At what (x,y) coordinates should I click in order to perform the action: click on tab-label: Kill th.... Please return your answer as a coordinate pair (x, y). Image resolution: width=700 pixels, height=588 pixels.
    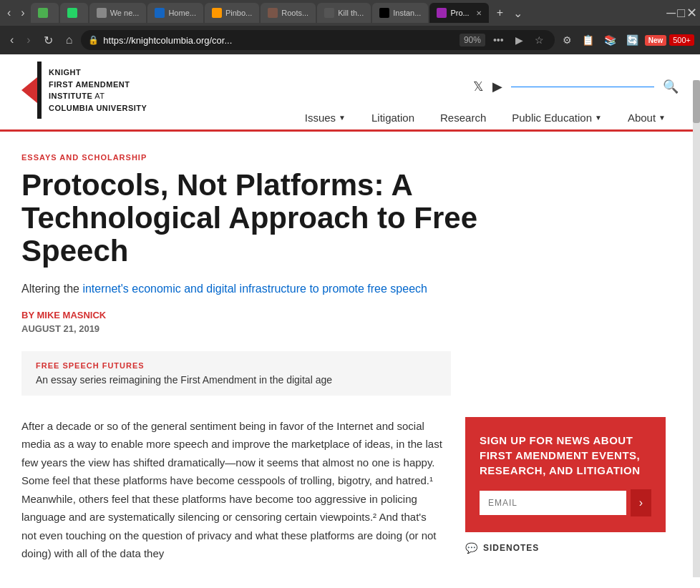
    Looking at the image, I should click on (351, 13).